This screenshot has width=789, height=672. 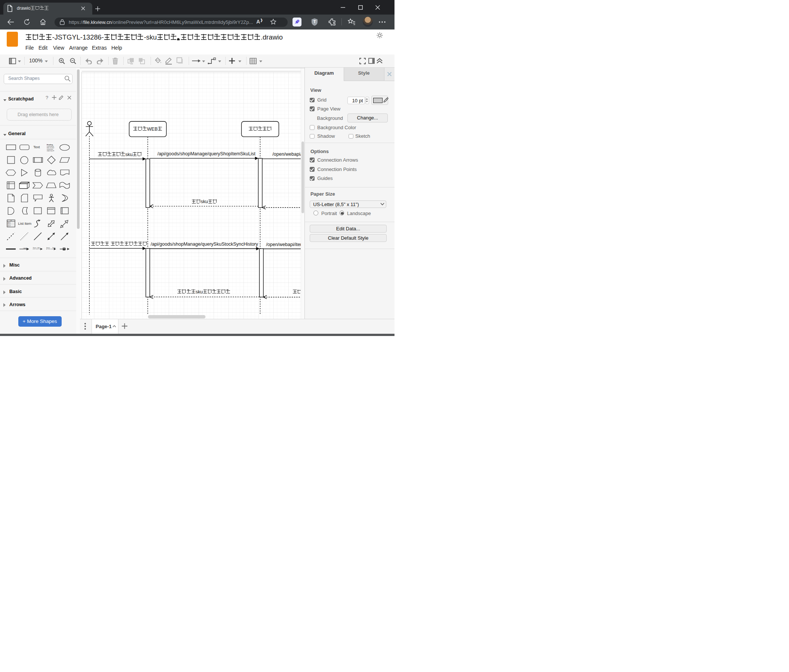 What do you see at coordinates (39, 248) in the screenshot?
I see `svg-text: label` at bounding box center [39, 248].